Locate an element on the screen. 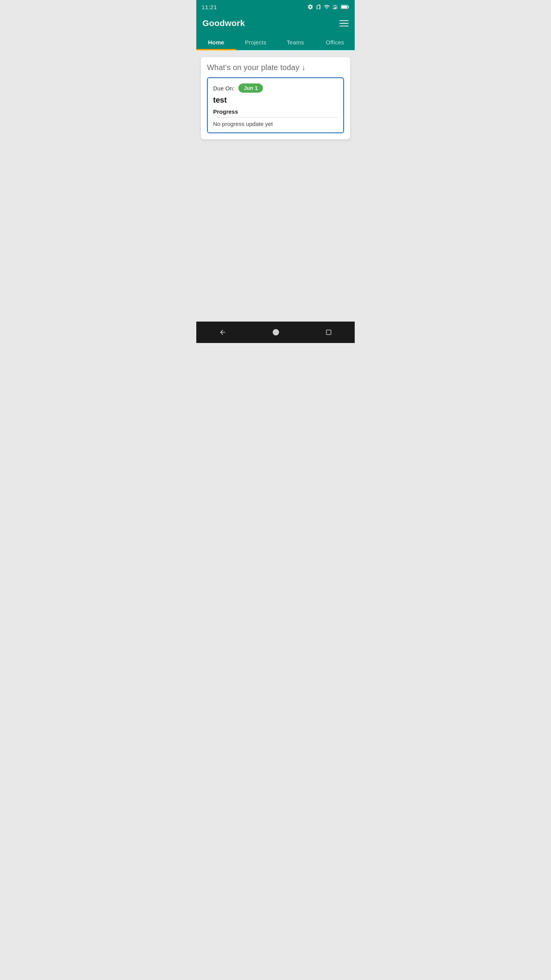  tab-teams-label: Teams is located at coordinates (295, 42).